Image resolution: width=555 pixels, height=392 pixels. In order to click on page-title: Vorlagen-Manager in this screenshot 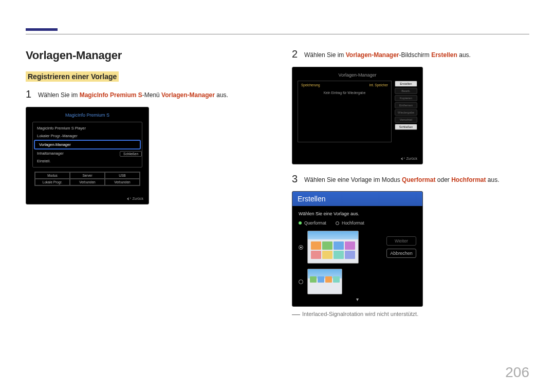, I will do `click(144, 55)`.